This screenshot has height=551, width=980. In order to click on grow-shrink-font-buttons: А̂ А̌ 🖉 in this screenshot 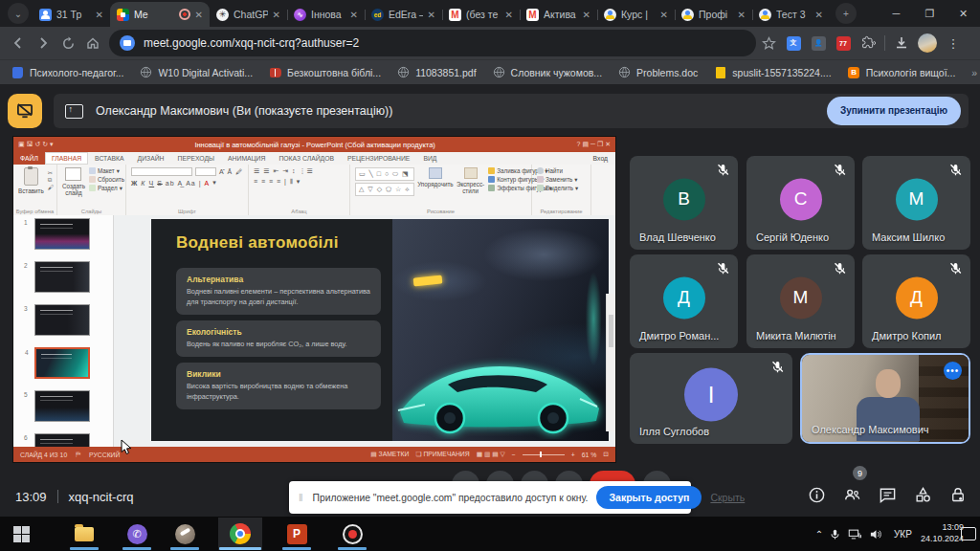, I will do `click(232, 172)`.